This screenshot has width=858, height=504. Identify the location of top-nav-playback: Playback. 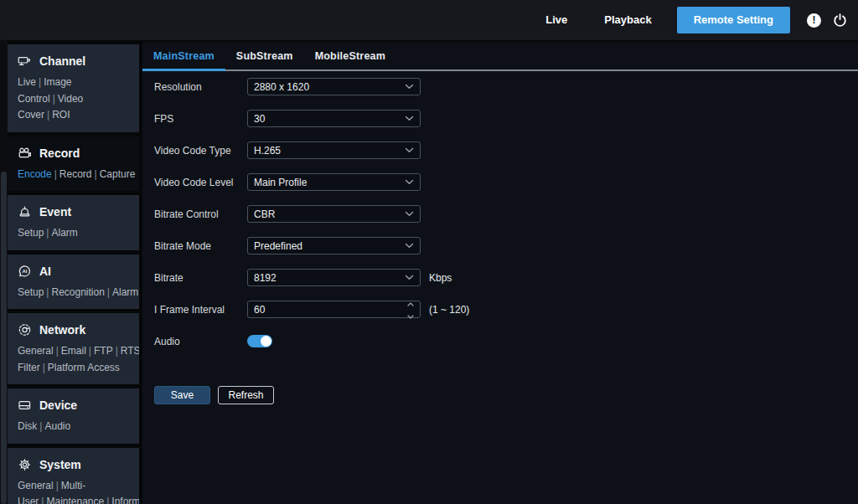
(628, 20).